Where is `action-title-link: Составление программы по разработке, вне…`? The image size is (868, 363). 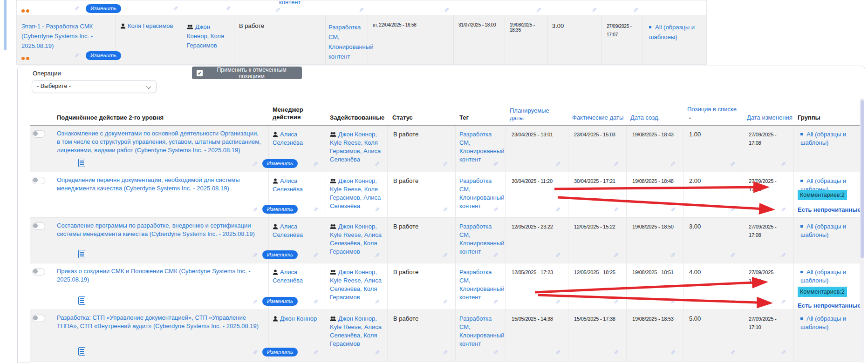 action-title-link: Составление программы по разработке, вне… is located at coordinates (159, 230).